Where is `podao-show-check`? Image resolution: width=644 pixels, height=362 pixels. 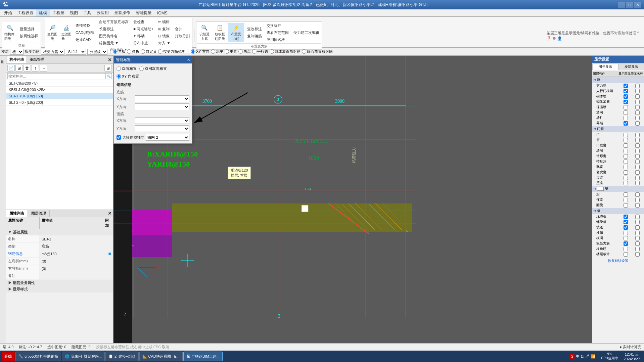 podao-show-check is located at coordinates (626, 228).